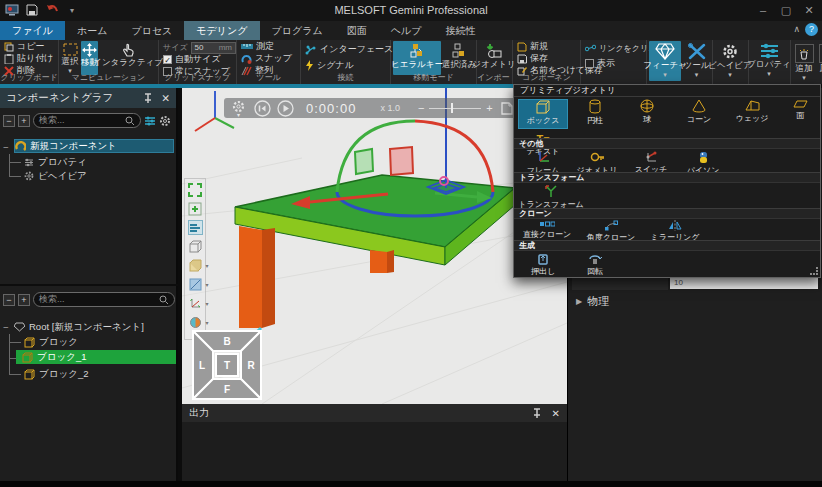  Describe the element at coordinates (592, 302) in the screenshot. I see `physics-section-row: ▶ 物理` at that location.